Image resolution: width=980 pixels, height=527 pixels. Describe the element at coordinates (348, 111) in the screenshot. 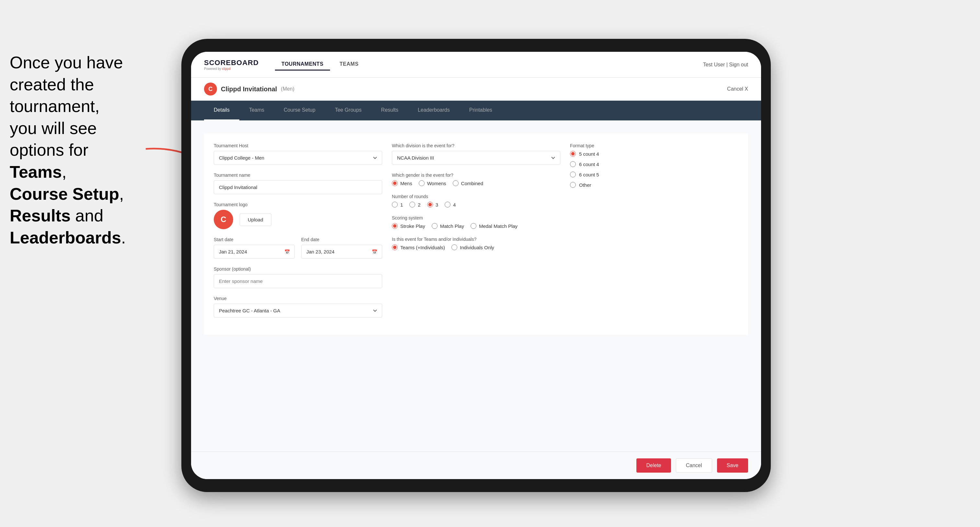

I see `tab-tee-groups: Tee Groups` at that location.